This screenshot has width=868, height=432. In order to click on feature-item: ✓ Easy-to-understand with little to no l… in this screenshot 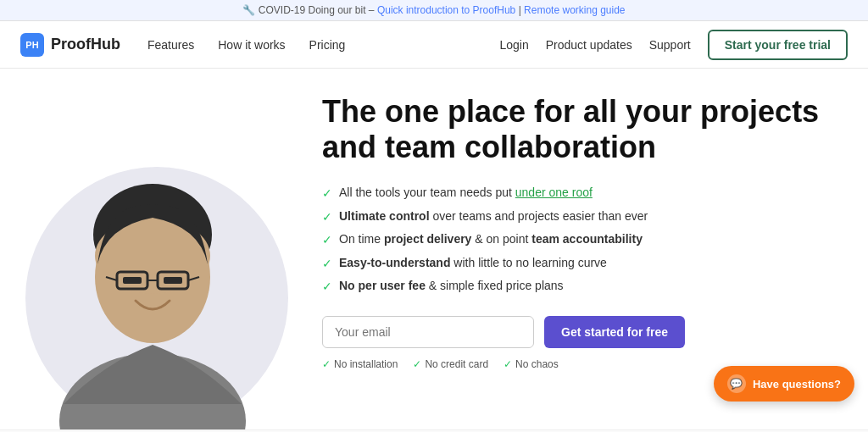, I will do `click(578, 264)`.